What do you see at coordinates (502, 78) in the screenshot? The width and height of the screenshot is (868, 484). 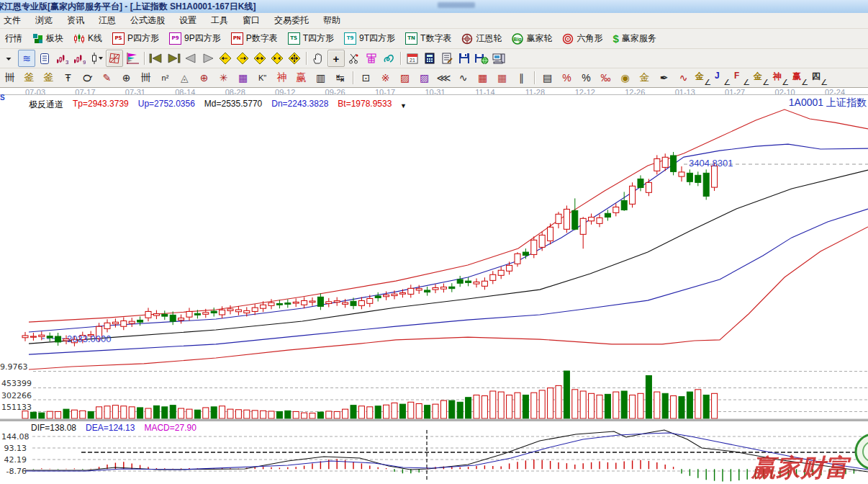 I see `grid-red2-icon: ▦` at bounding box center [502, 78].